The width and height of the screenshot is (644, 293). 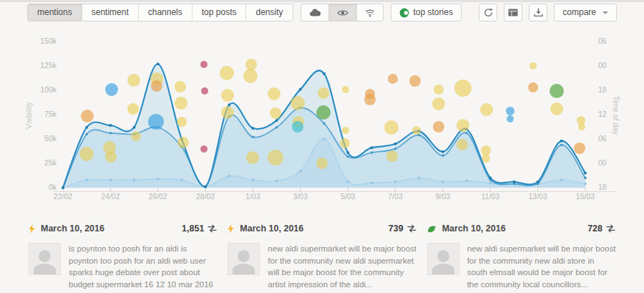 What do you see at coordinates (49, 41) in the screenshot?
I see `y-tick-label-left: 150k` at bounding box center [49, 41].